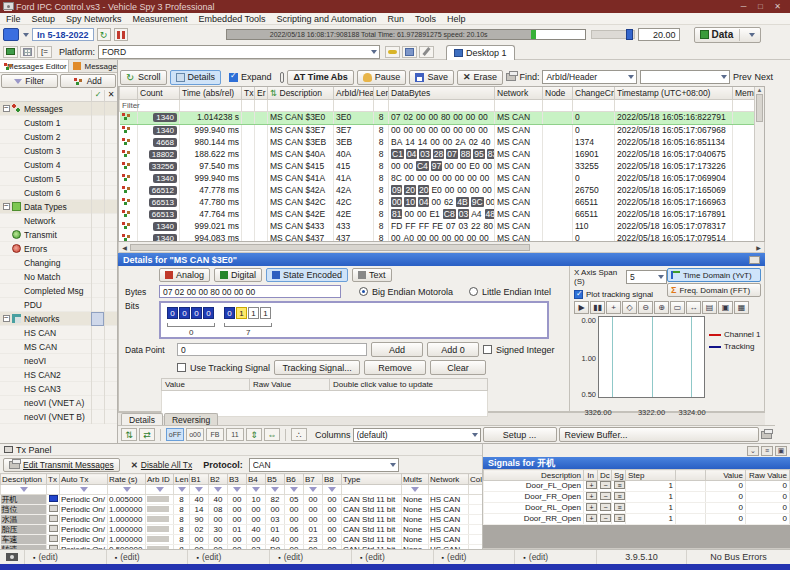 This screenshot has width=790, height=570. I want to click on message-row: 33256 97.540 ms MS CAN $415 415 8 0000C4…, so click(442, 167).